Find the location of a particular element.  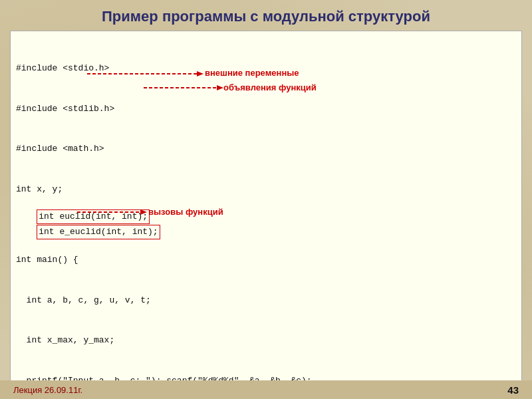

lecture-label: Лекция 26.09.11г. is located at coordinates (48, 390).